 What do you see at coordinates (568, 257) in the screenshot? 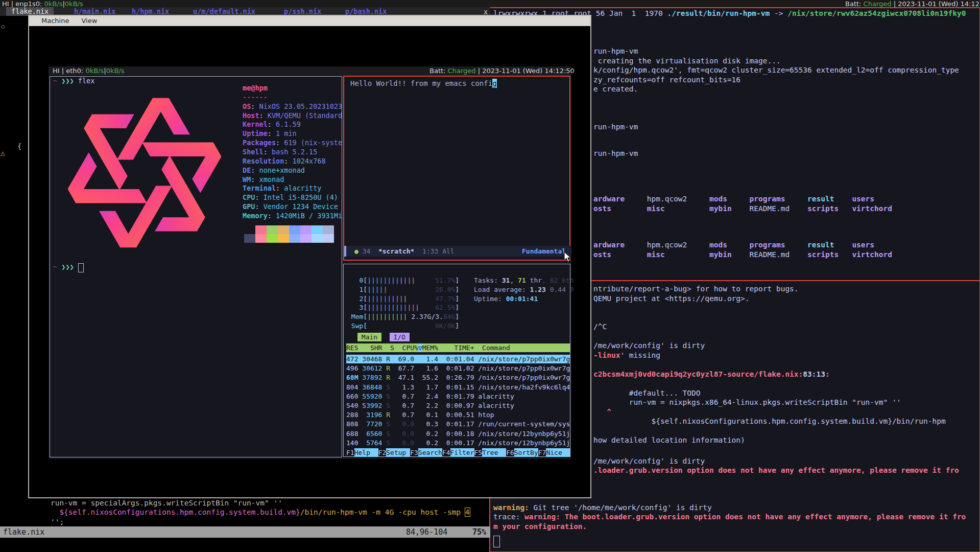
I see `mouse-cursor` at bounding box center [568, 257].